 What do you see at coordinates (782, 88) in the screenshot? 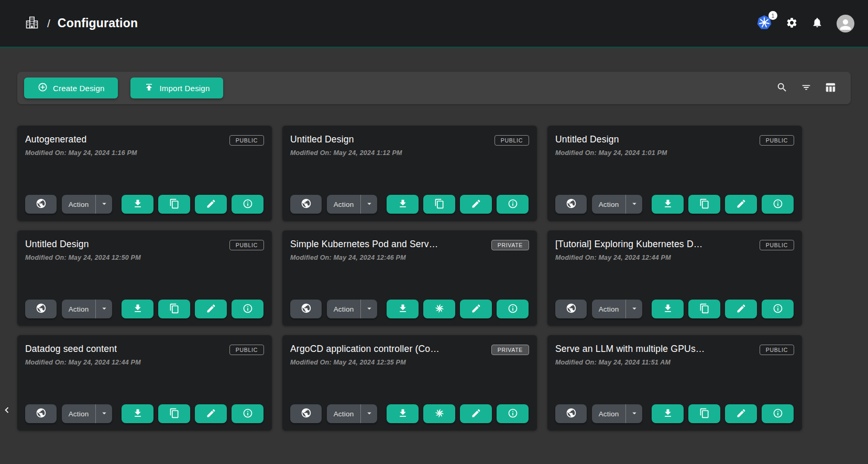
I see `search-button` at bounding box center [782, 88].